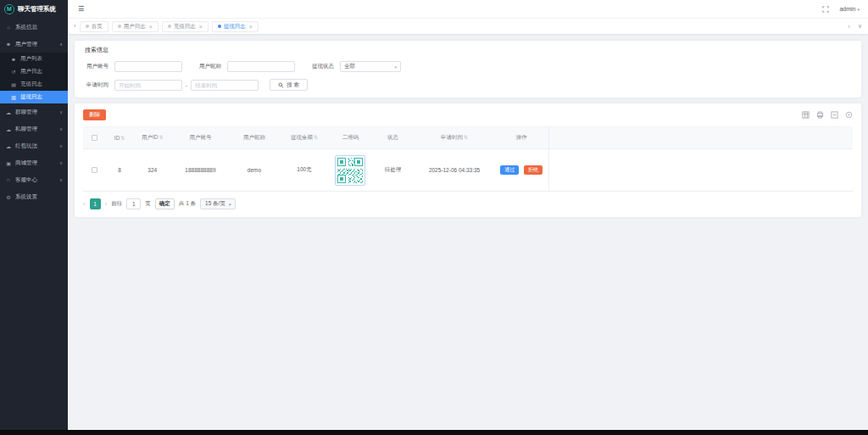 The width and height of the screenshot is (868, 435). Describe the element at coordinates (187, 204) in the screenshot. I see `total-count-label: 共 1 条` at that location.